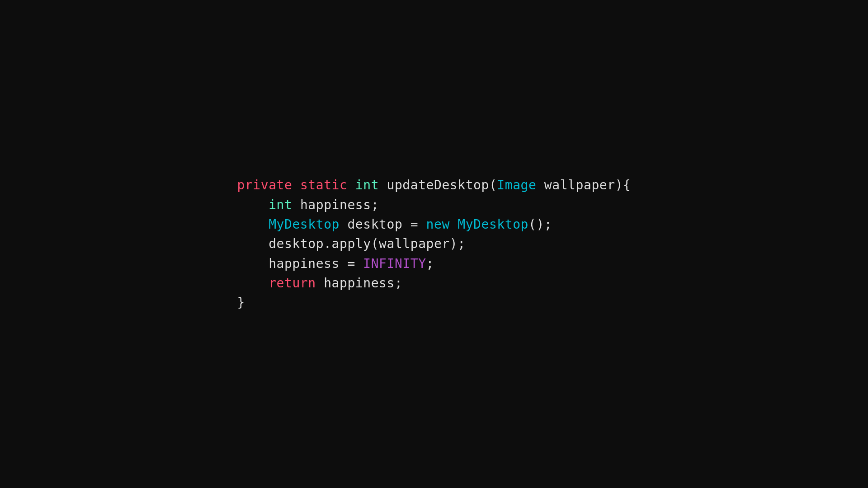  Describe the element at coordinates (434, 224) in the screenshot. I see `code-line-line3: MyDesktop desktop = new MyDesktop();` at that location.